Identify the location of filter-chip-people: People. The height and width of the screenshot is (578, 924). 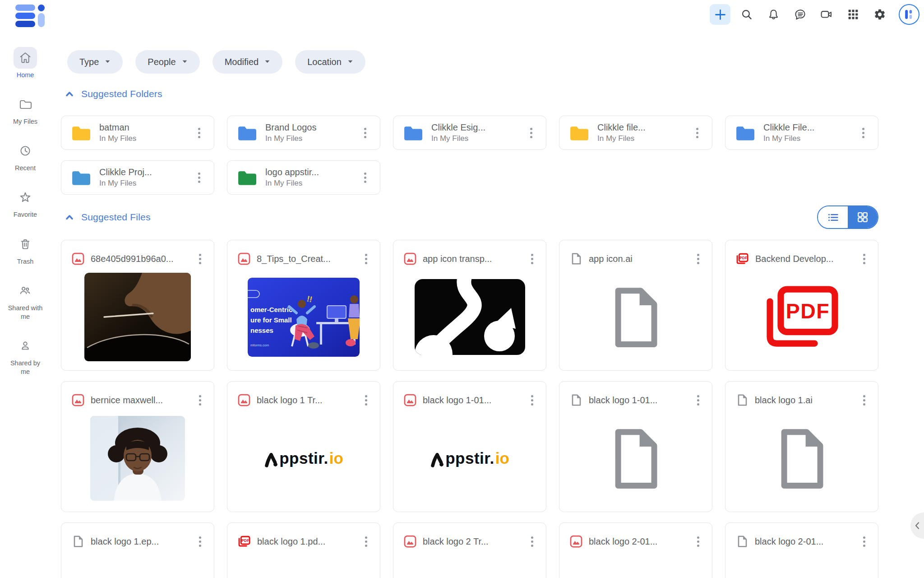
(167, 62).